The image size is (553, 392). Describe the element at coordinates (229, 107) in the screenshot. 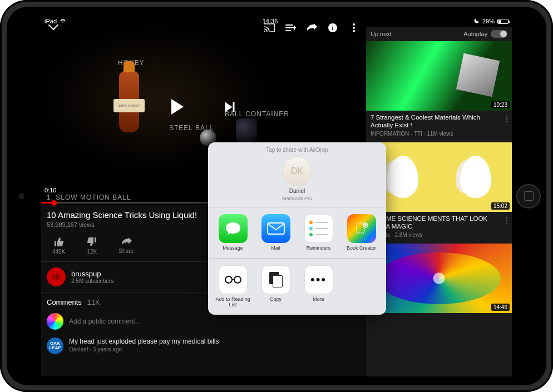

I see `next-button` at that location.